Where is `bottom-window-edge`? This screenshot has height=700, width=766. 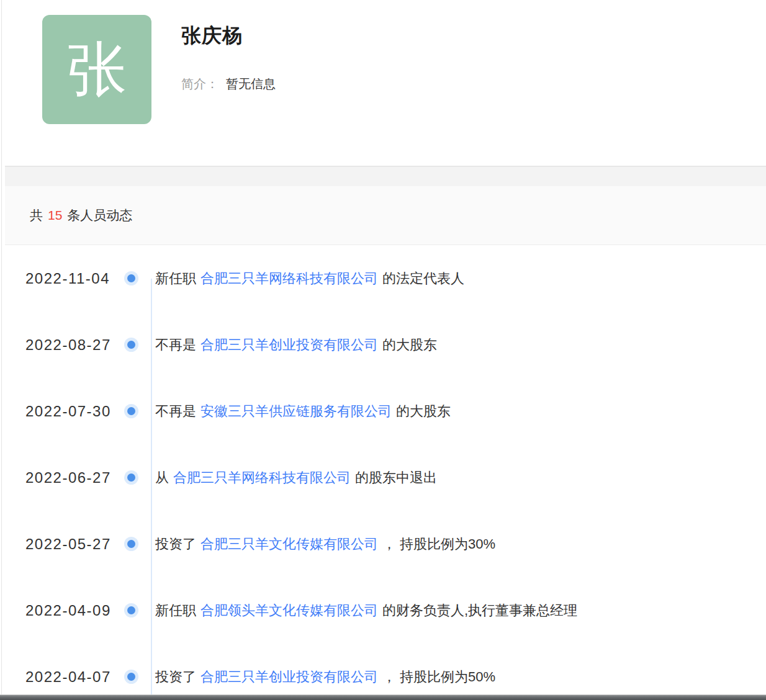 bottom-window-edge is located at coordinates (383, 698).